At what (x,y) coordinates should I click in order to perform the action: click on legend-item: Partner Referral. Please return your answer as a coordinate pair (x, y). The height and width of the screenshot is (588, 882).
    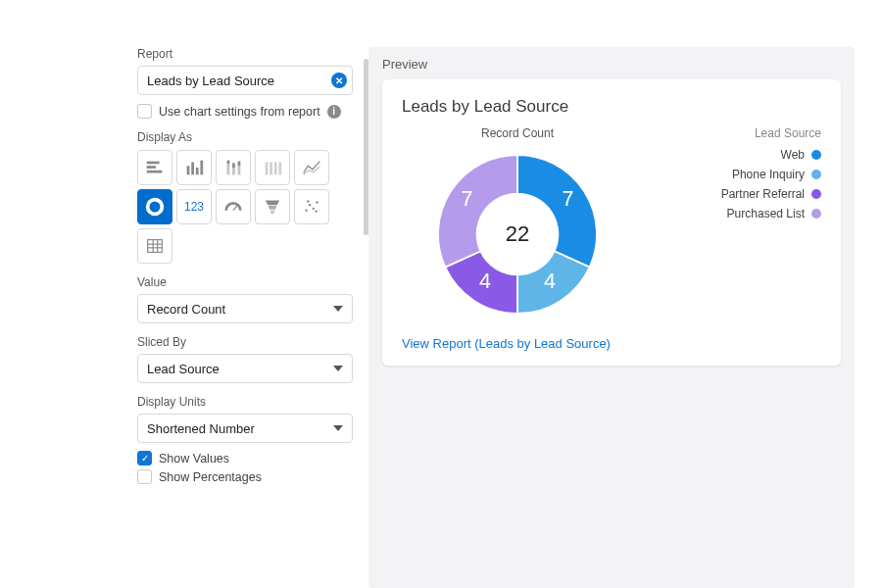
    Looking at the image, I should click on (771, 194).